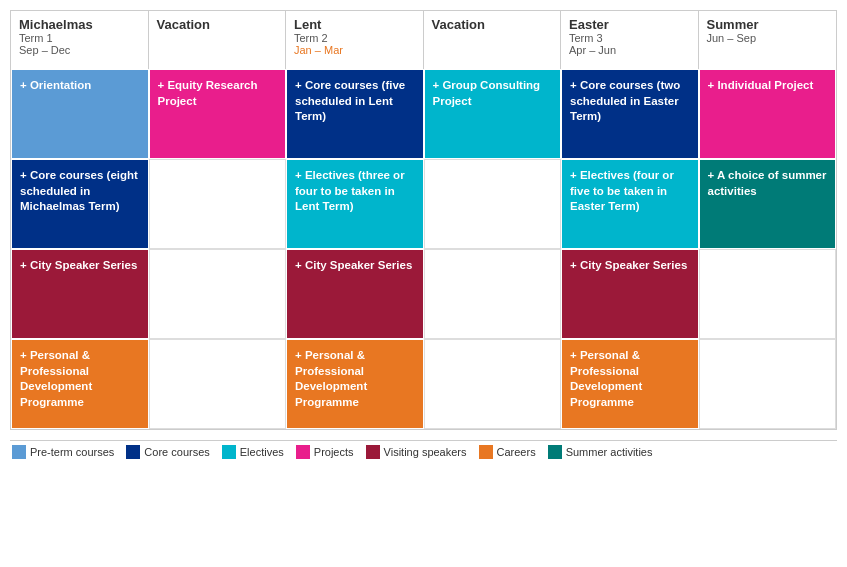 The width and height of the screenshot is (847, 567). Describe the element at coordinates (355, 40) in the screenshot. I see `header-lent: LentTerm 2Jan – Mar` at that location.